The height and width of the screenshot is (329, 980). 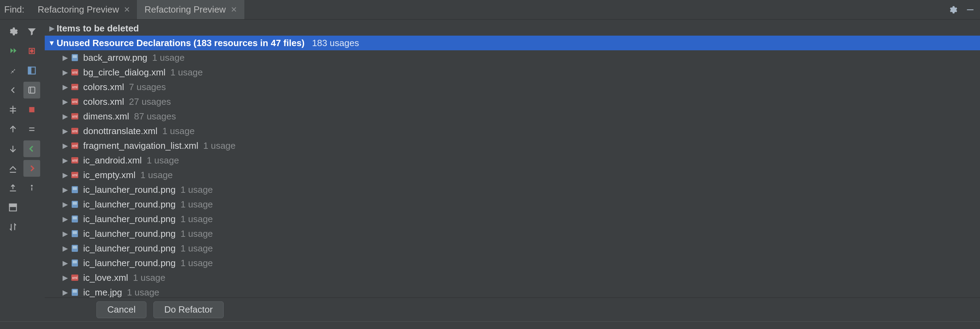 I want to click on tree-item: ▶xmlcolors.xml27 usages, so click(x=512, y=102).